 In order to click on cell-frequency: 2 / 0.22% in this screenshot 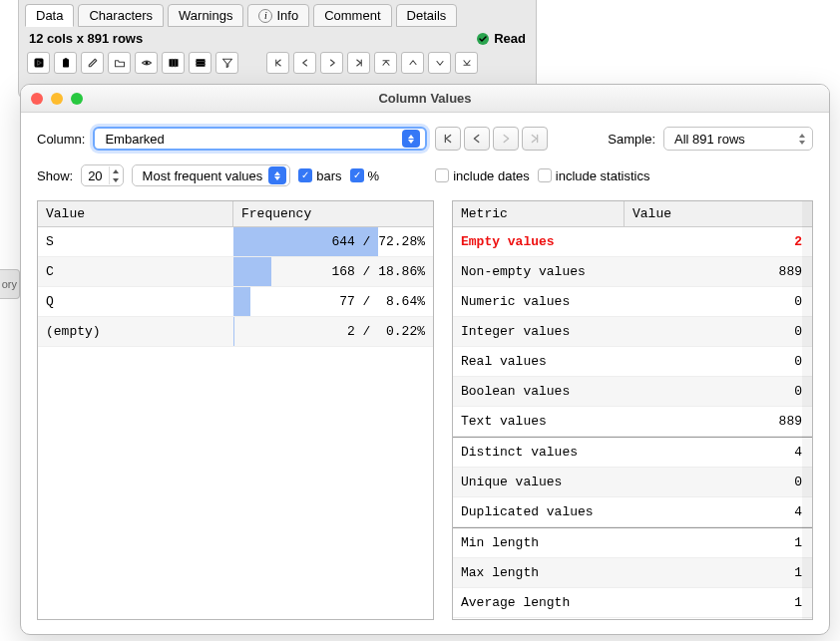, I will do `click(333, 331)`.